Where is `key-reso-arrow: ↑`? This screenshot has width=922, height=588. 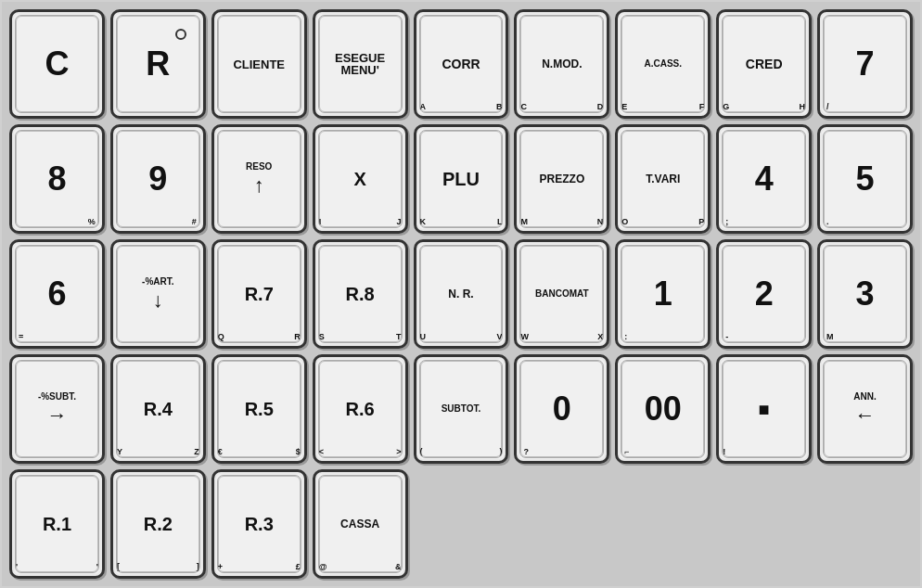
key-reso-arrow: ↑ is located at coordinates (260, 185).